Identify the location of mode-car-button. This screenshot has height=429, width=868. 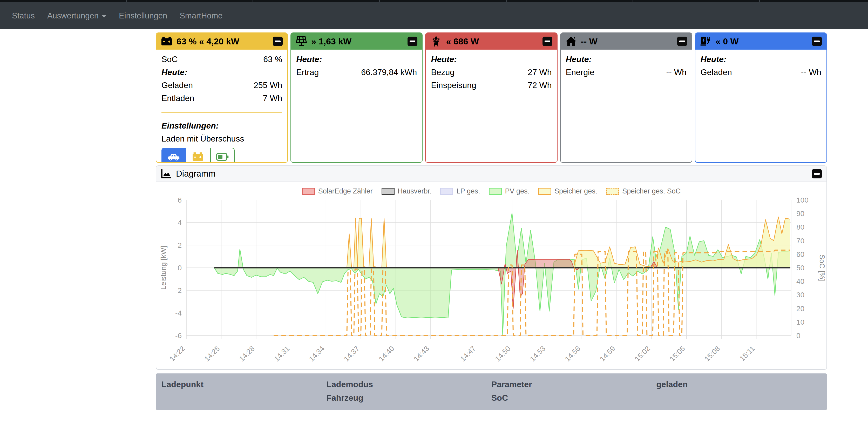
(174, 155).